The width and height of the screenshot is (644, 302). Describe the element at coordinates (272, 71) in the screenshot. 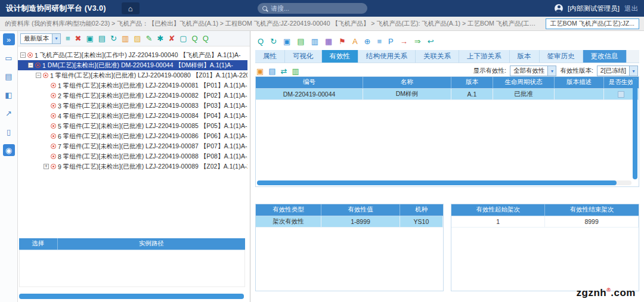

I see `export-icon: ▤` at that location.